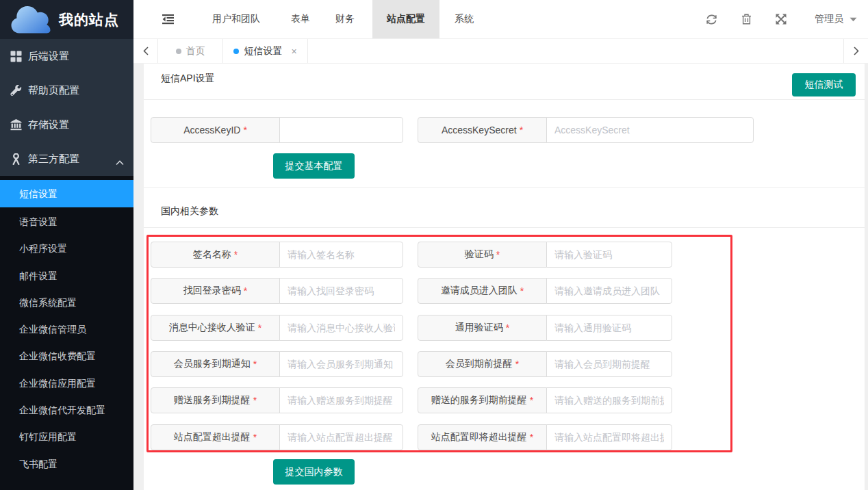 This screenshot has height=490, width=868. Describe the element at coordinates (609, 328) in the screenshot. I see `input-通用验证码` at that location.